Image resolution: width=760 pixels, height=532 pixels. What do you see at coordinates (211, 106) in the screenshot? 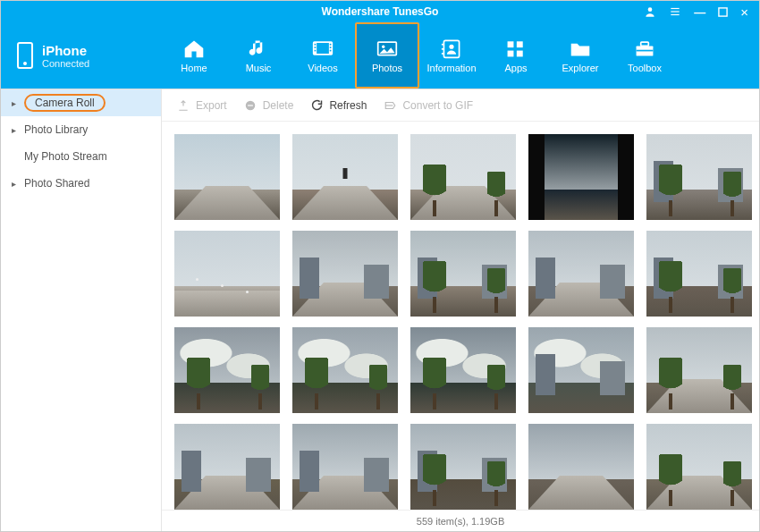
I see `export-label: Export` at bounding box center [211, 106].